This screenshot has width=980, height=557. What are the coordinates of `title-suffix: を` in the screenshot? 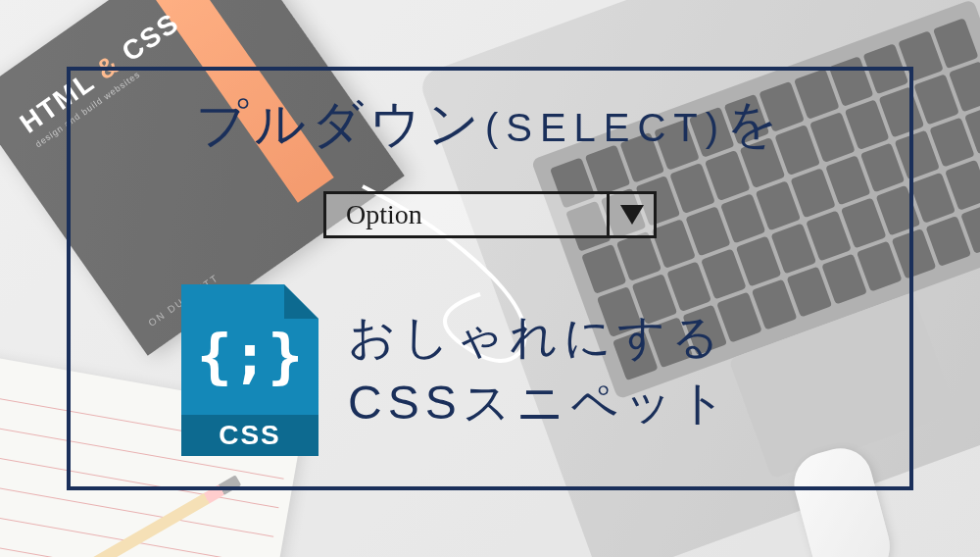 It's located at (755, 124).